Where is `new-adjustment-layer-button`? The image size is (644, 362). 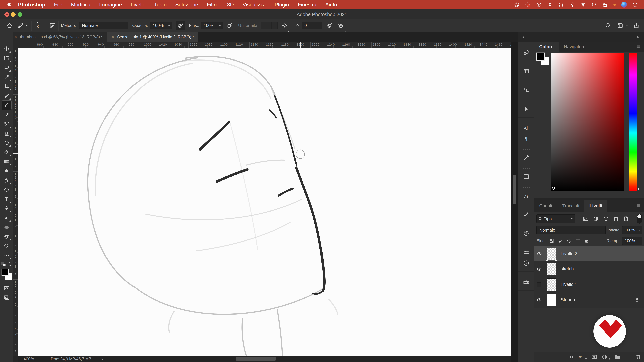
new-adjustment-layer-button is located at coordinates (604, 357).